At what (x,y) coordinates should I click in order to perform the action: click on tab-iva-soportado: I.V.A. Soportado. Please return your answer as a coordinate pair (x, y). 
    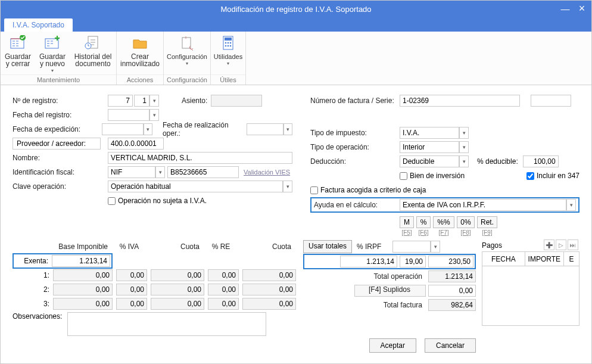
    Looking at the image, I should click on (38, 25).